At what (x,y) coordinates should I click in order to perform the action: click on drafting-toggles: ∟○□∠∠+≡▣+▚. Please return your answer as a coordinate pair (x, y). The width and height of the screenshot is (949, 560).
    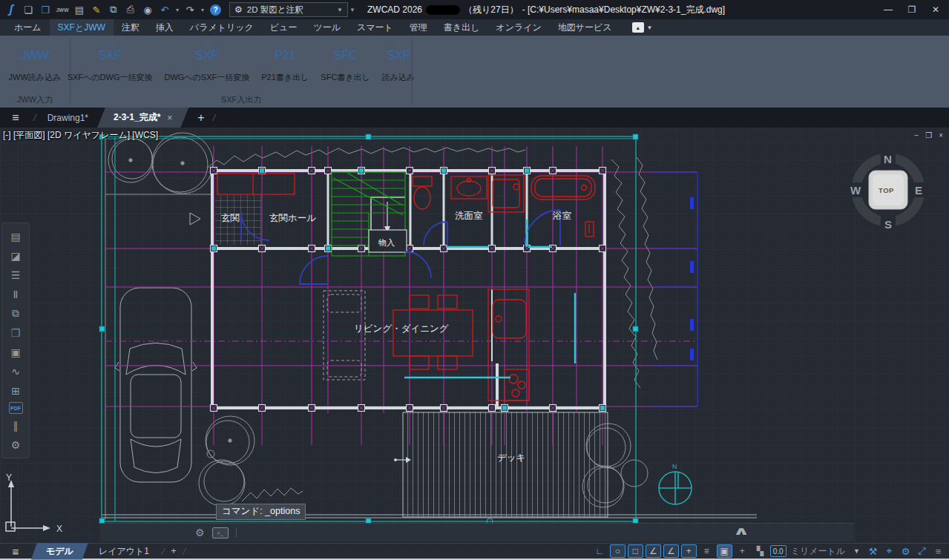
    Looking at the image, I should click on (680, 551).